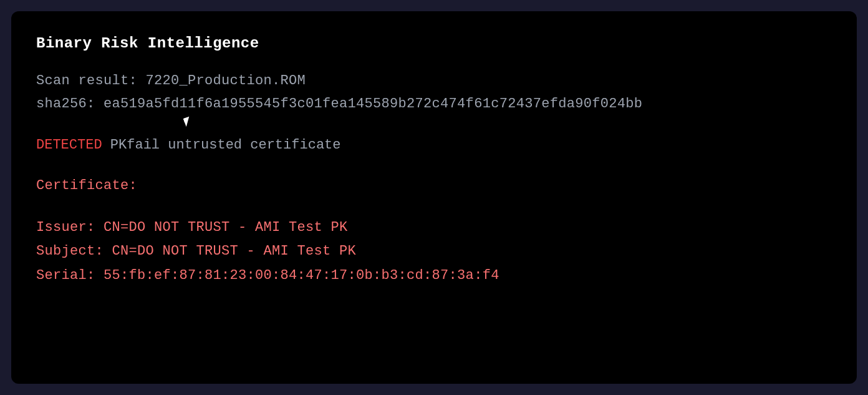 Image resolution: width=868 pixels, height=395 pixels. What do you see at coordinates (222, 145) in the screenshot?
I see `detection-description: PKfail untrusted certificate` at bounding box center [222, 145].